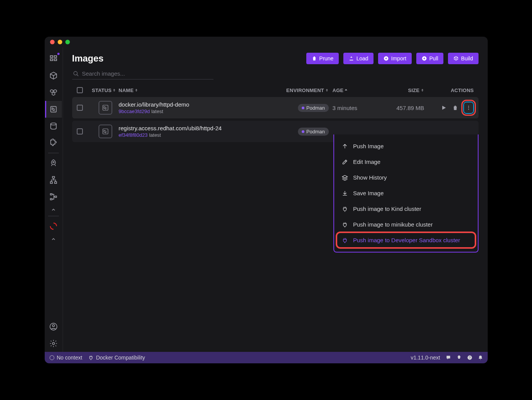 The width and height of the screenshot is (532, 400). What do you see at coordinates (406, 193) in the screenshot?
I see `context-menu: Push Image Edit Image Show History Save …` at bounding box center [406, 193].